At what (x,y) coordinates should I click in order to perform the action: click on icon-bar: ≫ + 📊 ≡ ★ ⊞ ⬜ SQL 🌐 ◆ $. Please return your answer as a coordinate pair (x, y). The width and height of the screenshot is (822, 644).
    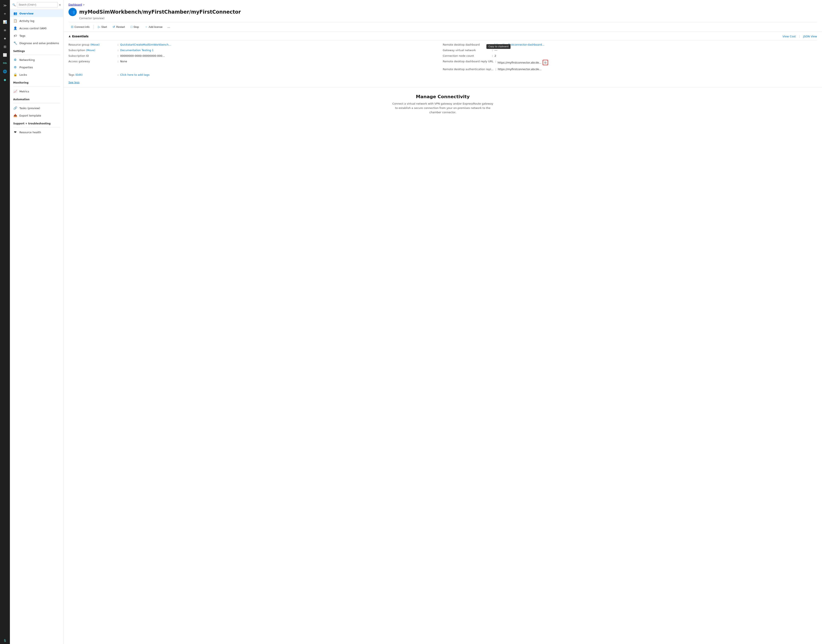
    Looking at the image, I should click on (5, 322).